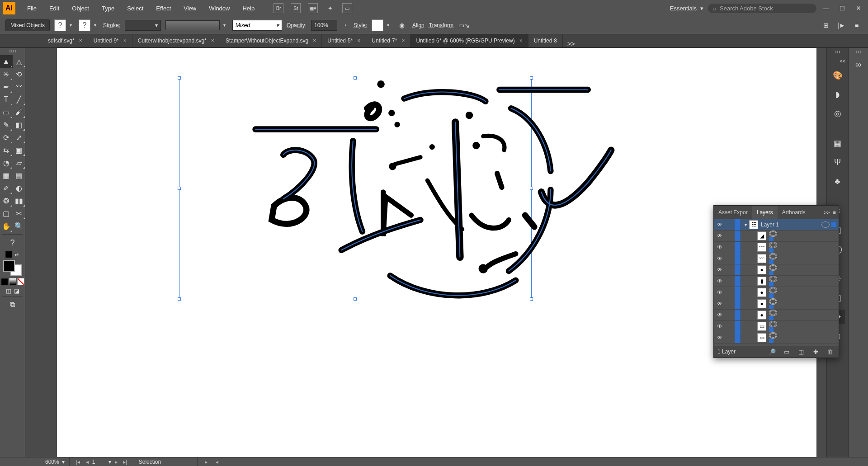 This screenshot has width=868, height=466. Describe the element at coordinates (776, 281) in the screenshot. I see `layer-row: 👁▮` at that location.